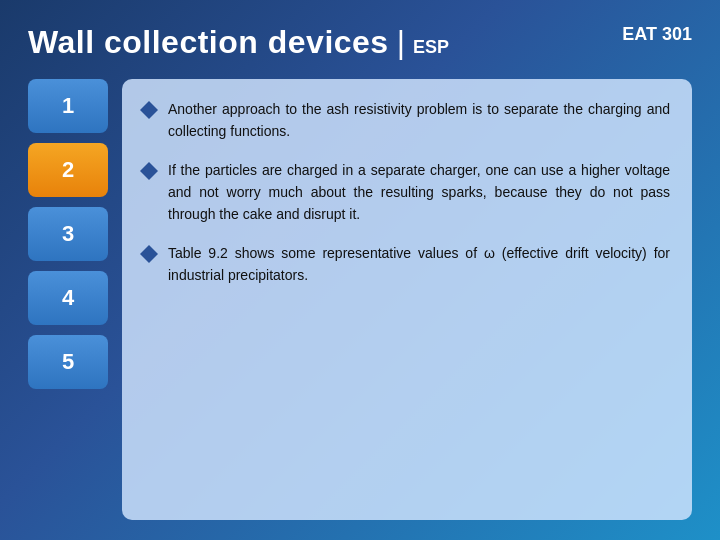  Describe the element at coordinates (419, 192) in the screenshot. I see `bullet-text-2: If the particles are charged in a separa…` at that location.